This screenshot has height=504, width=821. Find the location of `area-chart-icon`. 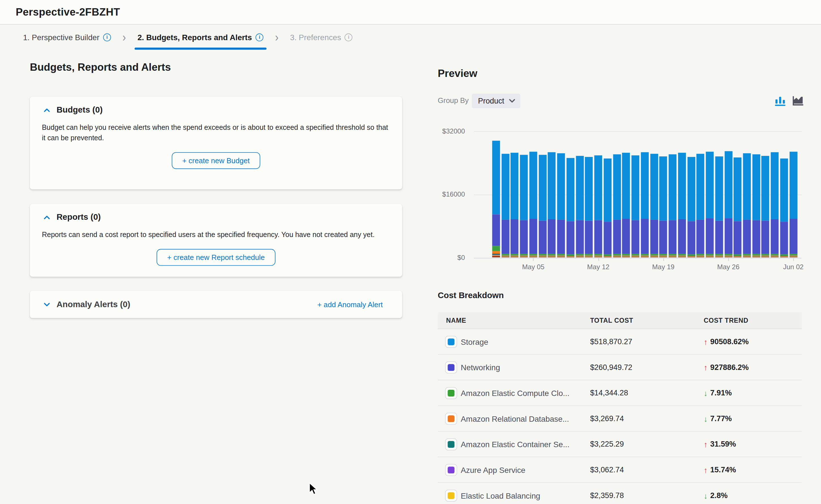

area-chart-icon is located at coordinates (798, 101).